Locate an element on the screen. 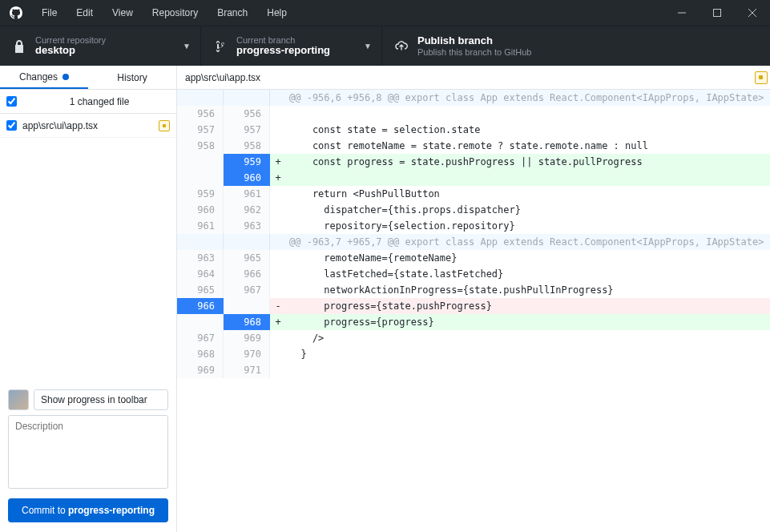 The width and height of the screenshot is (770, 532). publish-title: Publish branch is located at coordinates (474, 42).